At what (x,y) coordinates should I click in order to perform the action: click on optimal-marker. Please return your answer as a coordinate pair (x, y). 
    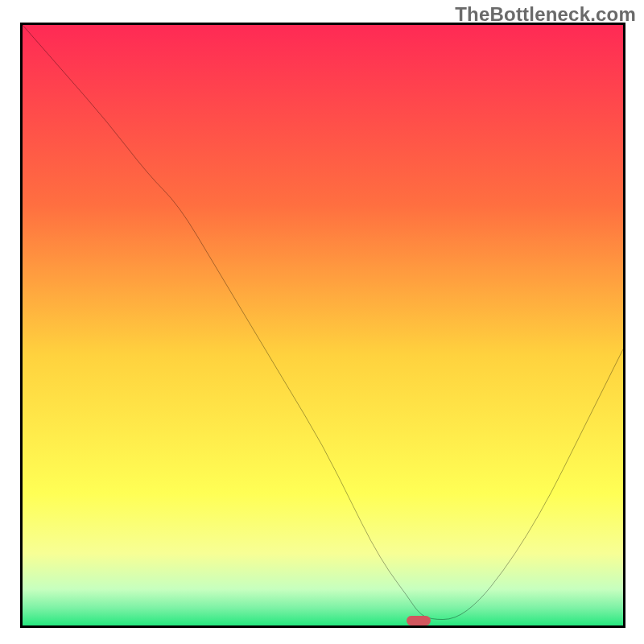
    Looking at the image, I should click on (419, 621).